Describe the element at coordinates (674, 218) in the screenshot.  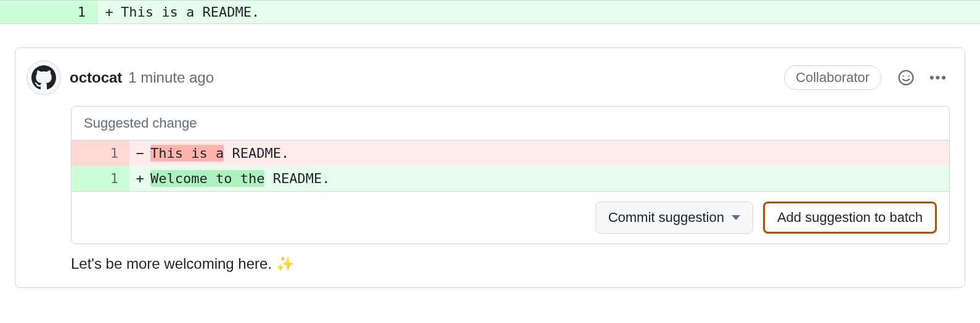
I see `commit-suggestion-button: Commit suggestion` at that location.